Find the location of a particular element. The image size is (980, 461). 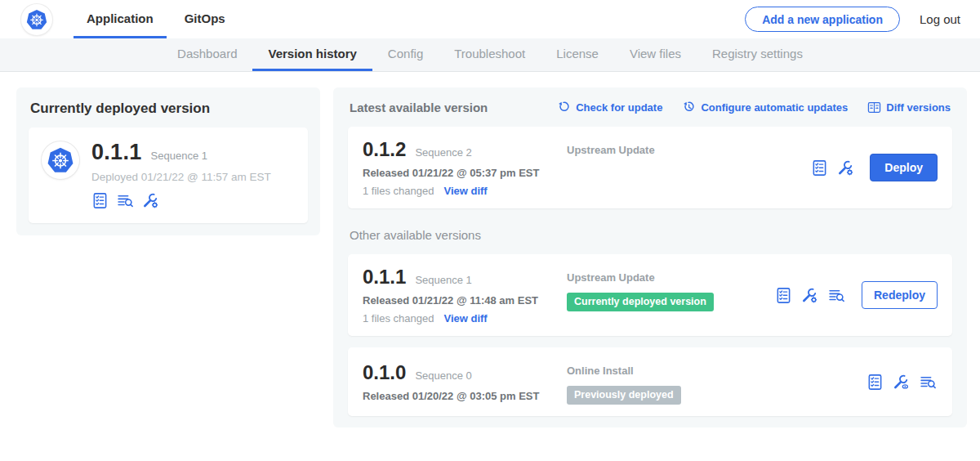

source-label: Online Install is located at coordinates (717, 371).